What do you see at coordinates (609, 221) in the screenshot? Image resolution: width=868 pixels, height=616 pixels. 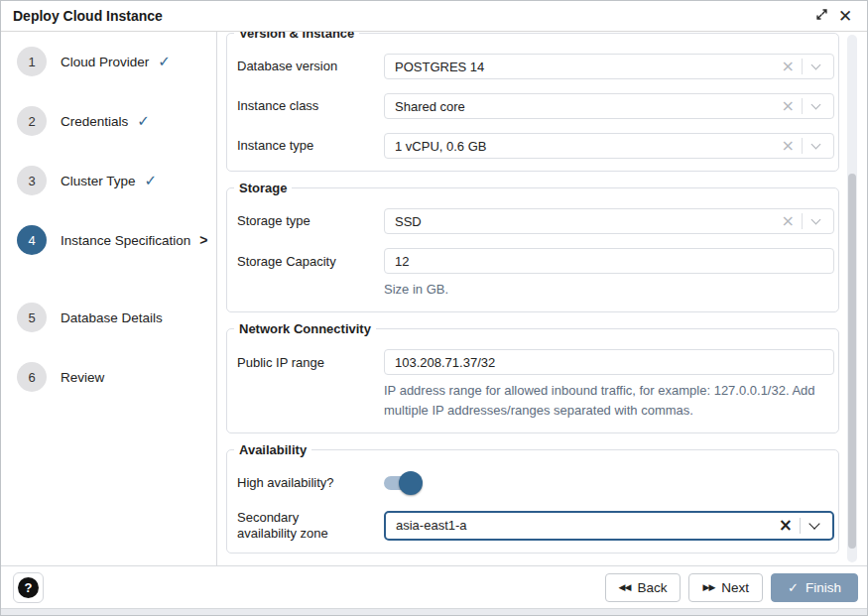 I see `storage-type-select: SSD ×` at bounding box center [609, 221].